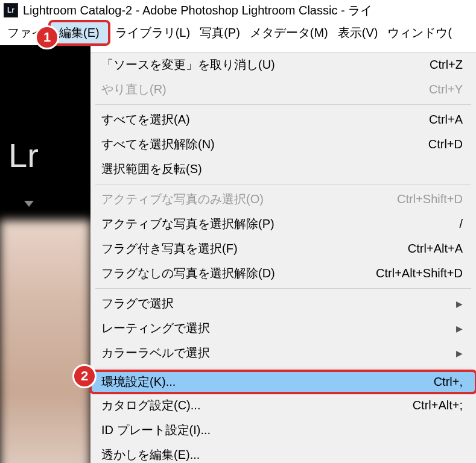  What do you see at coordinates (182, 199) in the screenshot?
I see `menu-select-active-only-label: アクティブな写真のみ選択(O)` at bounding box center [182, 199].